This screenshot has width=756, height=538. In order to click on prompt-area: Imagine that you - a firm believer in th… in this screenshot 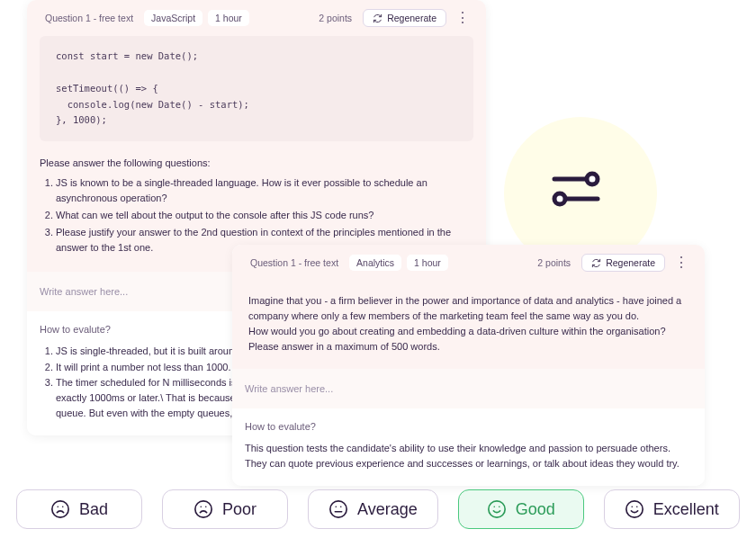, I will do `click(468, 325)`.